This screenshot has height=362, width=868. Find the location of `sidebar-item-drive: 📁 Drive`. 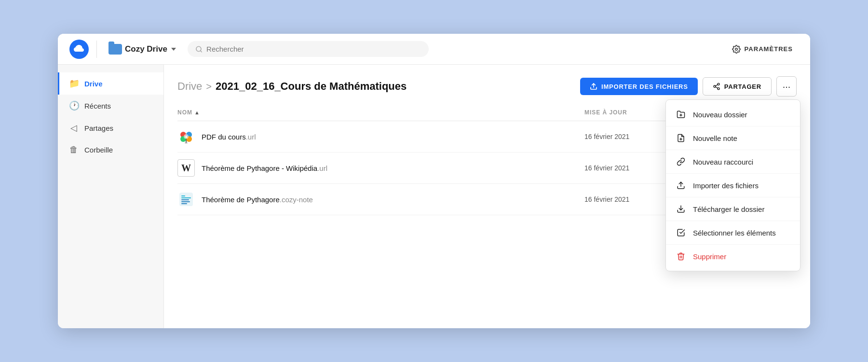

sidebar-item-drive: 📁 Drive is located at coordinates (111, 84).